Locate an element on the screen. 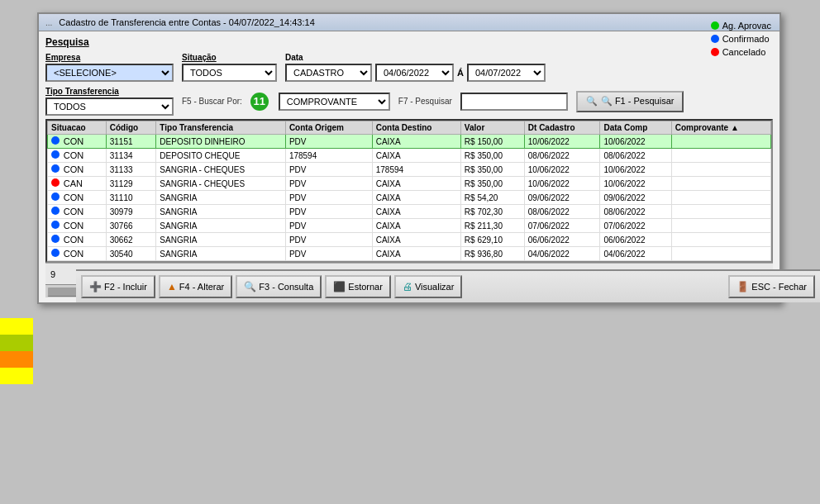 This screenshot has width=820, height=504. f5-label: F5 - Buscar Por: is located at coordinates (212, 101).